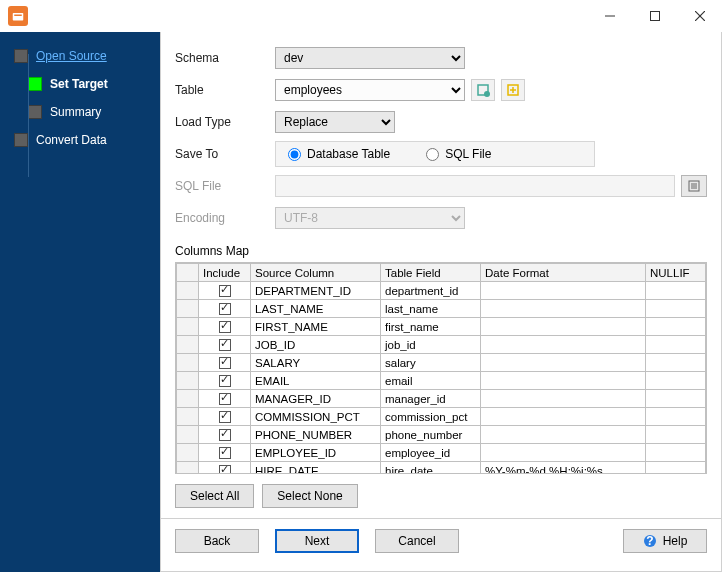 This screenshot has height=572, width=722. What do you see at coordinates (431, 468) in the screenshot?
I see `cell-field: hire_date` at bounding box center [431, 468].